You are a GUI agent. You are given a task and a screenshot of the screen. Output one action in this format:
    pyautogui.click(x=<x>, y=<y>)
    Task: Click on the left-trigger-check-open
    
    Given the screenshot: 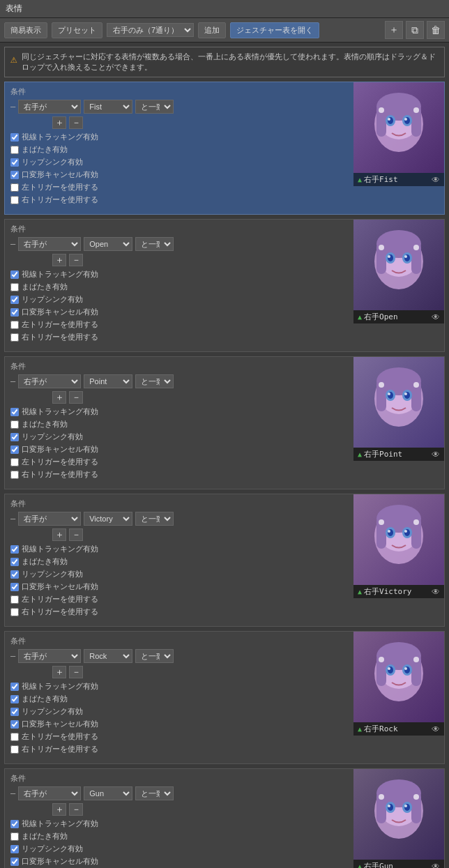 What is the action you would take?
    pyautogui.click(x=15, y=325)
    